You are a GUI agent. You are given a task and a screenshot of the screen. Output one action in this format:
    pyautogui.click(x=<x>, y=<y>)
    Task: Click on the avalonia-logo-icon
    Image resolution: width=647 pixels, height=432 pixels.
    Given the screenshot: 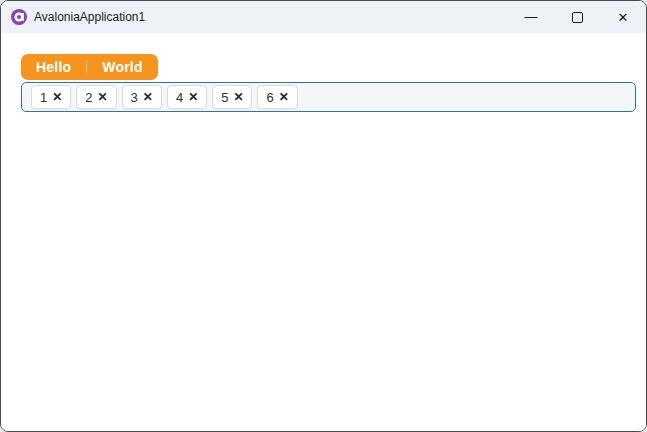 What is the action you would take?
    pyautogui.click(x=19, y=17)
    